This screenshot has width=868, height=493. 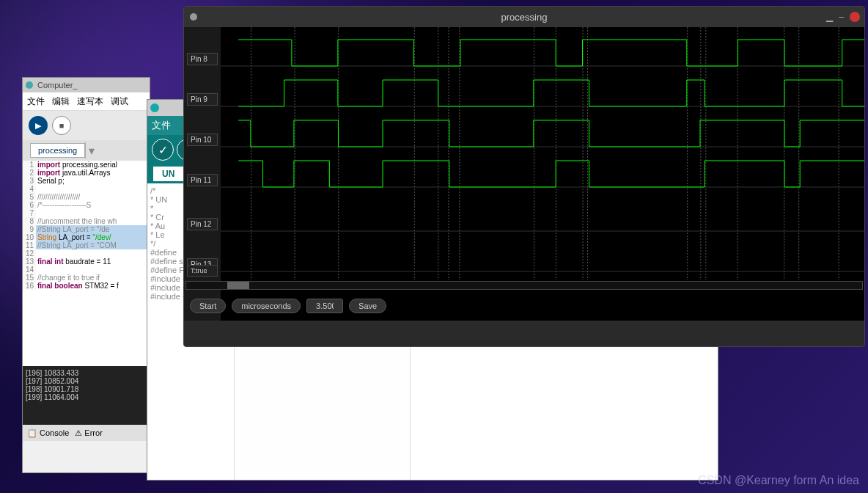 What do you see at coordinates (288, 306) in the screenshot?
I see `logic-controls: Start microseconds Save` at bounding box center [288, 306].